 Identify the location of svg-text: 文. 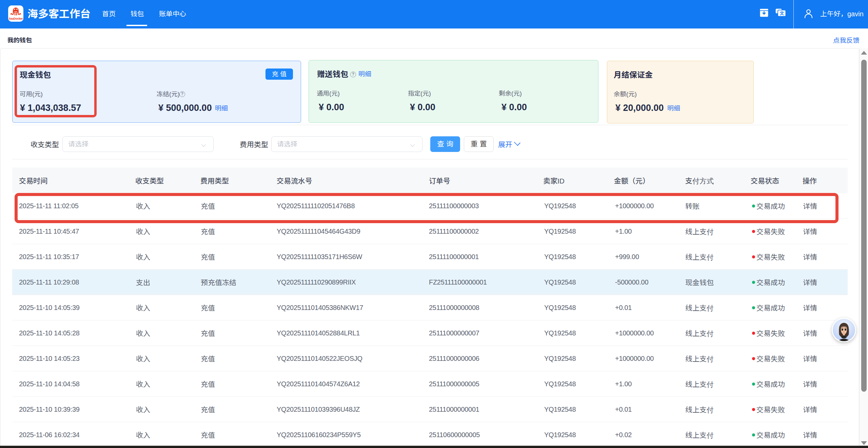
(782, 13).